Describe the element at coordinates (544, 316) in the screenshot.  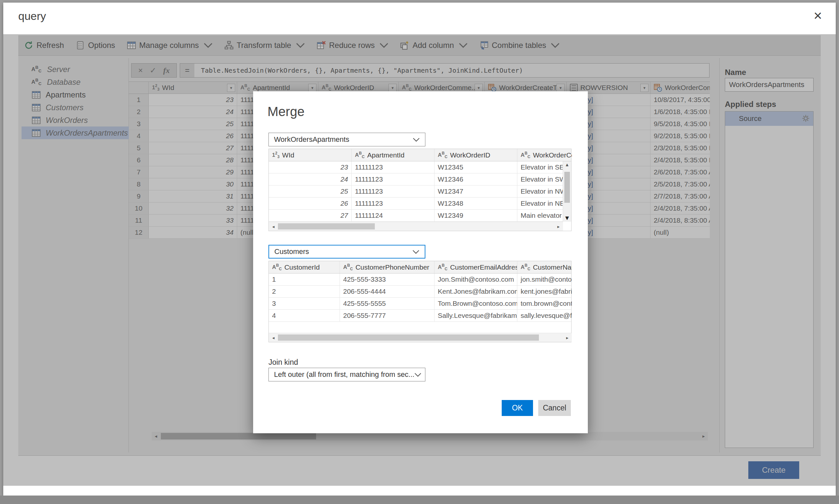
I see `cell-customername: sally.levesque@fa` at that location.